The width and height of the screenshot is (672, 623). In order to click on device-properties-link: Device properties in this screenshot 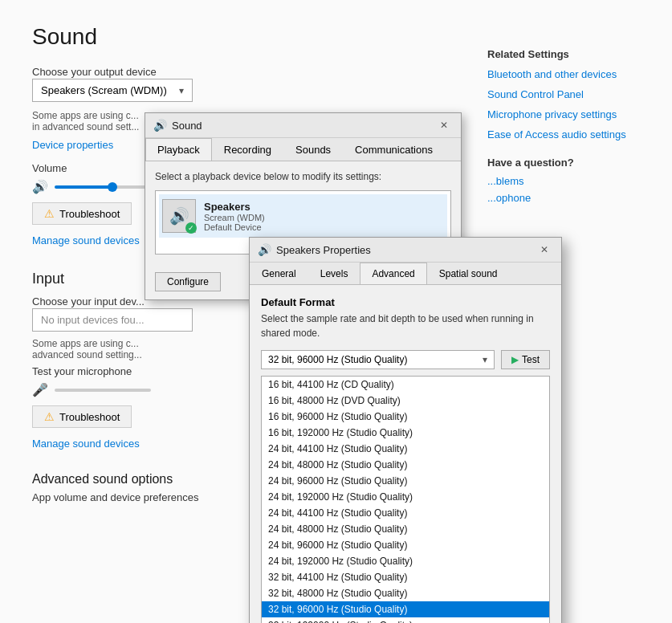, I will do `click(72, 145)`.